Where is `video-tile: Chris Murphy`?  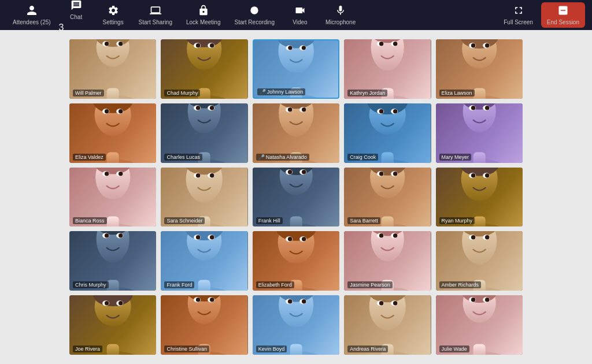
video-tile: Chris Murphy is located at coordinates (113, 261).